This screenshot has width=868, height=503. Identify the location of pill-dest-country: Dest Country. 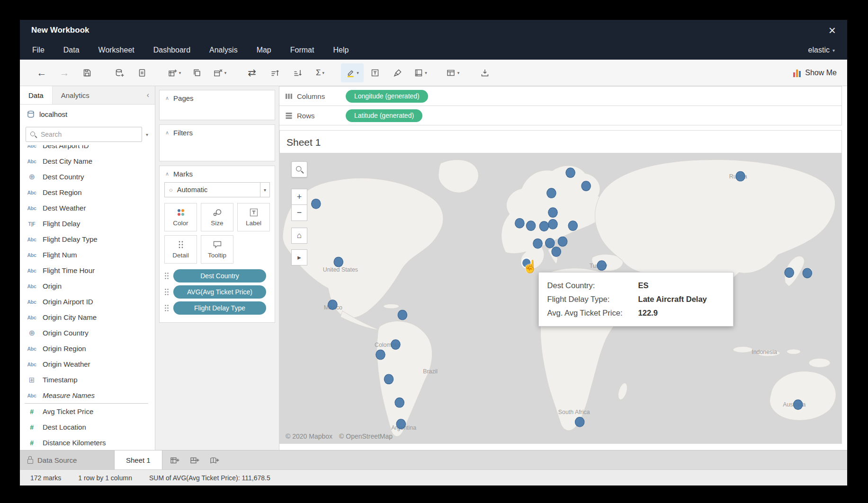
(220, 276).